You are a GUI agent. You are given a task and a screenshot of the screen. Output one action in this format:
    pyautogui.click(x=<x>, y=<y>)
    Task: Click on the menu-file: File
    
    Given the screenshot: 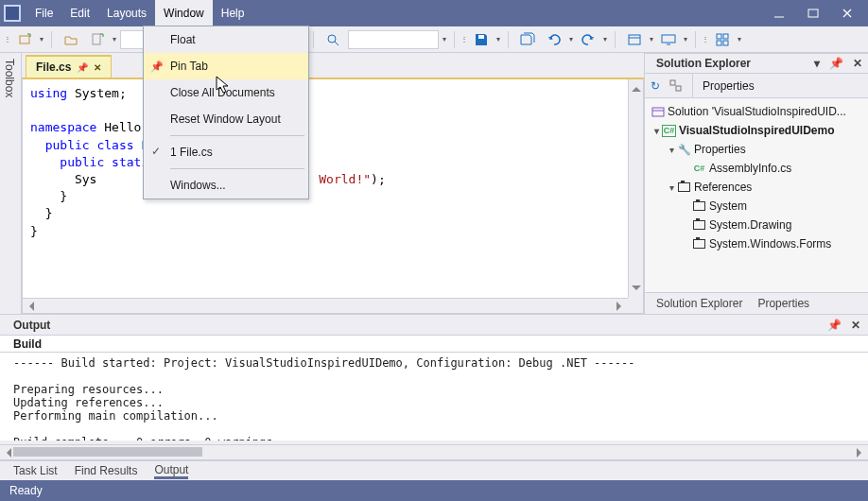 What is the action you would take?
    pyautogui.click(x=43, y=13)
    